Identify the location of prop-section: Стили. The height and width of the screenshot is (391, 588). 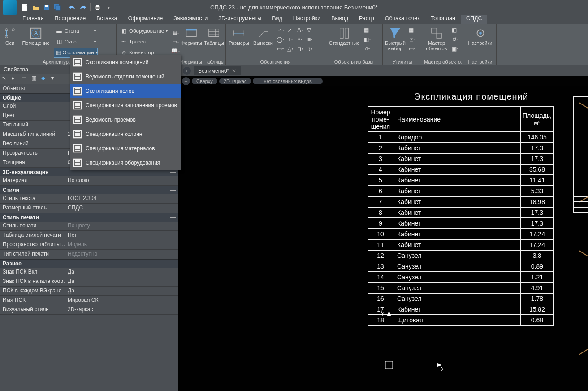
(89, 190).